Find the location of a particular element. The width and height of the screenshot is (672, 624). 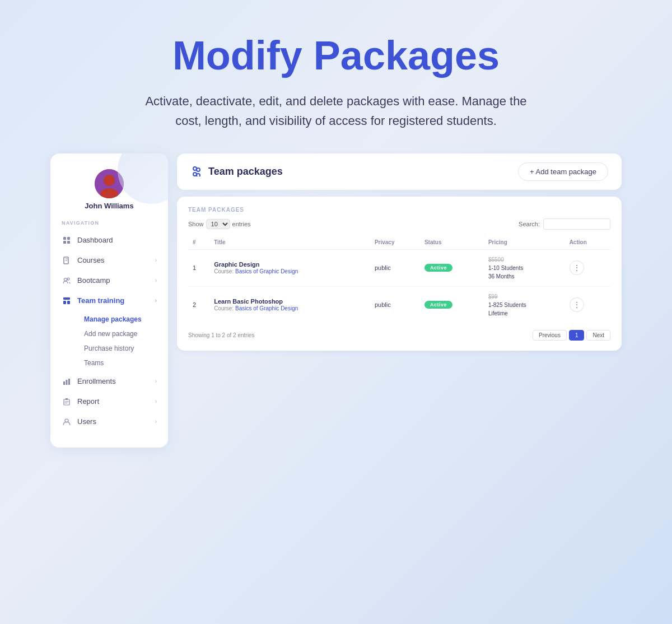

panel-header: Team packages + Add team package is located at coordinates (399, 171).